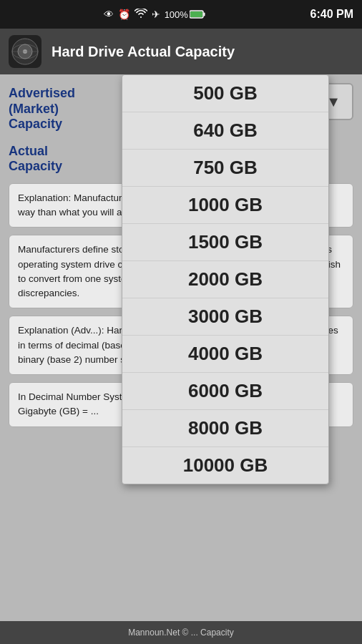 Image resolution: width=362 pixels, height=644 pixels. I want to click on battery-percent: 100%, so click(176, 14).